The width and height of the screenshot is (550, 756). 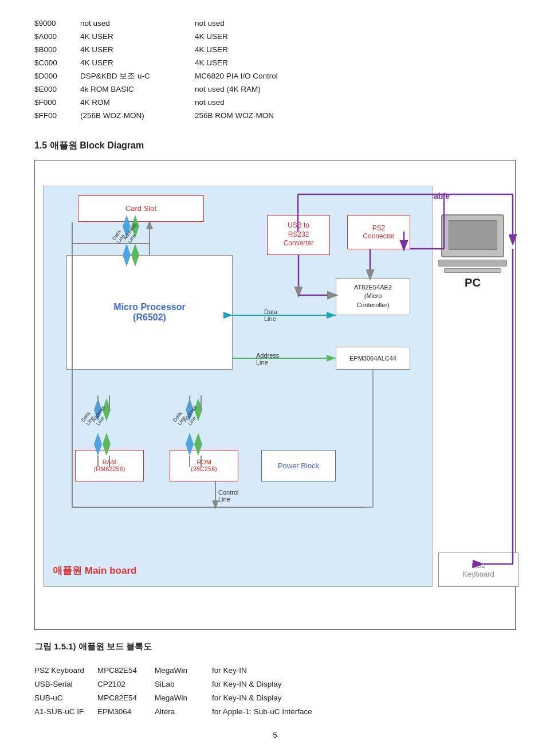 I want to click on mem-addr: $E000, so click(x=57, y=89).